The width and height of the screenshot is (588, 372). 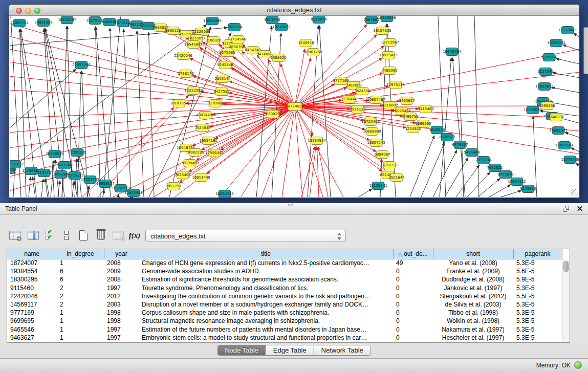 I want to click on graph-node: 8186328, so click(x=213, y=41).